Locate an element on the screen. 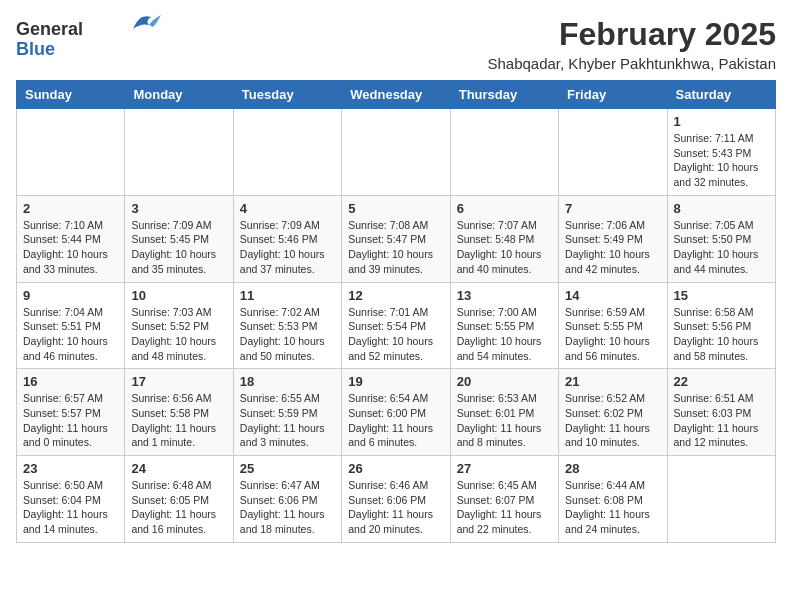 The height and width of the screenshot is (612, 792). day-number: 20 is located at coordinates (504, 382).